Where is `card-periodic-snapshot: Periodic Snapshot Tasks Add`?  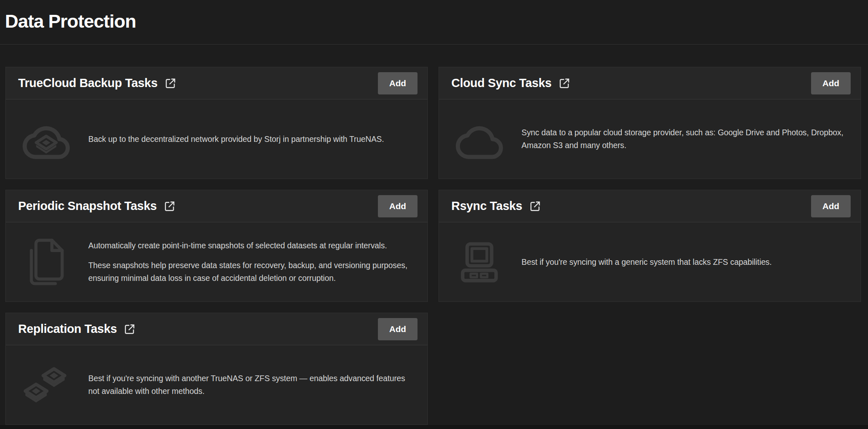
card-periodic-snapshot: Periodic Snapshot Tasks Add is located at coordinates (217, 246).